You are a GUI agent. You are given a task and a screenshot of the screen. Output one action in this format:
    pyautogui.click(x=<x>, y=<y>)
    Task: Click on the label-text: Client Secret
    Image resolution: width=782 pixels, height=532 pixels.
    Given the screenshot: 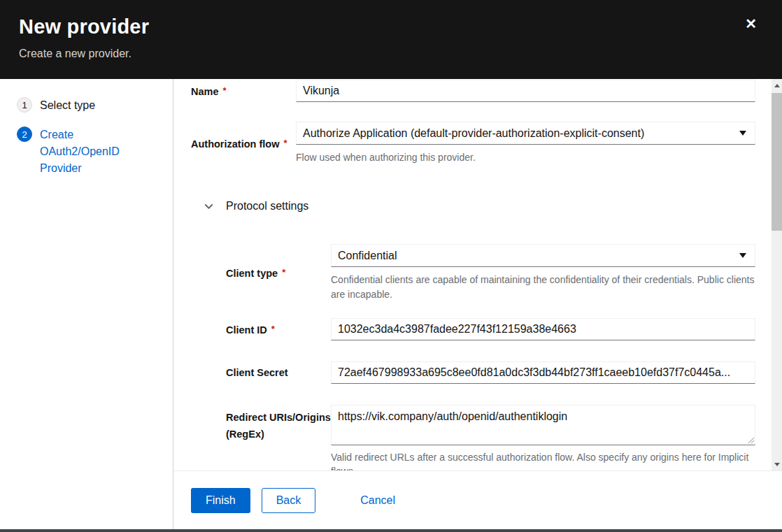 What is the action you would take?
    pyautogui.click(x=257, y=373)
    